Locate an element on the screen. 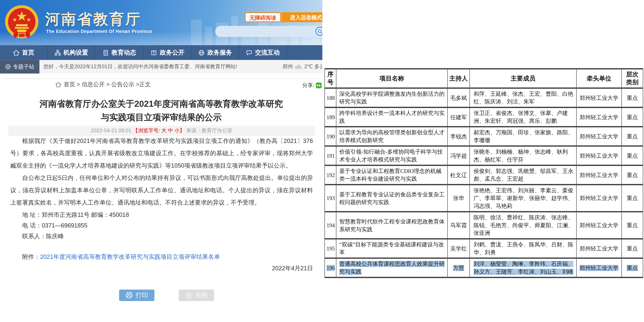 The width and height of the screenshot is (644, 322). nav-item-gov-services: 政务服务 is located at coordinates (216, 52).